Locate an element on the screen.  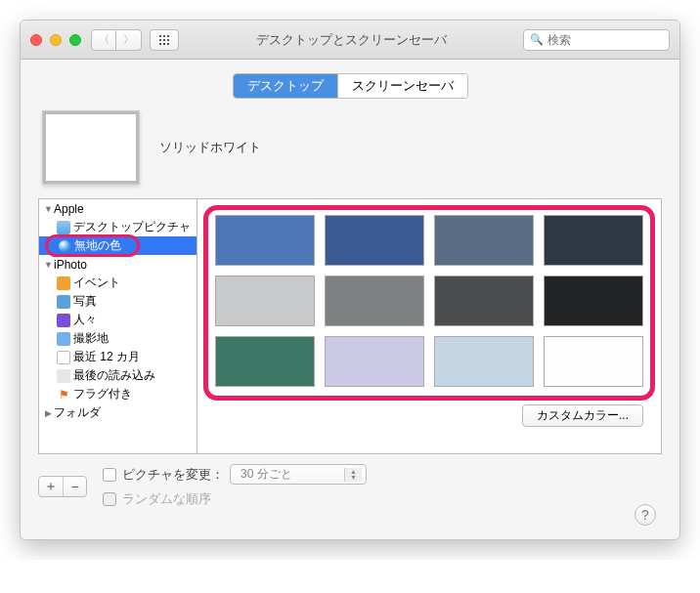
grid-icon is located at coordinates (164, 40).